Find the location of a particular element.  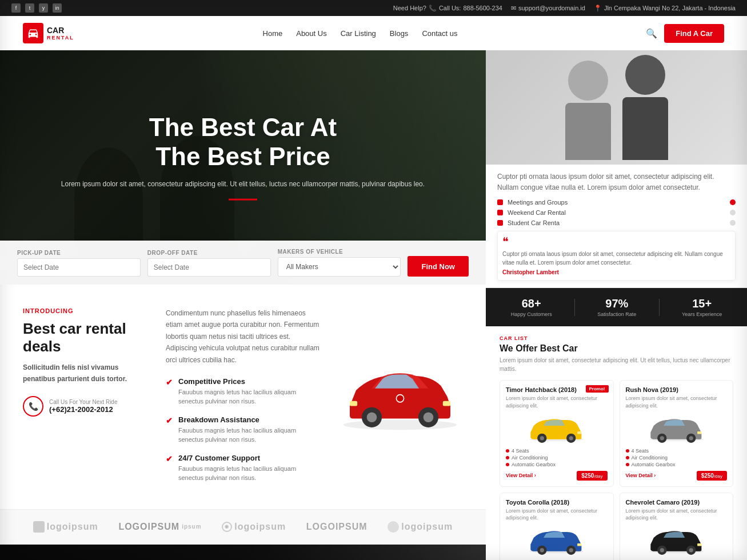

feature-desc-3: Fauubus magnis letus hac lacilius aliqua… is located at coordinates (249, 473).